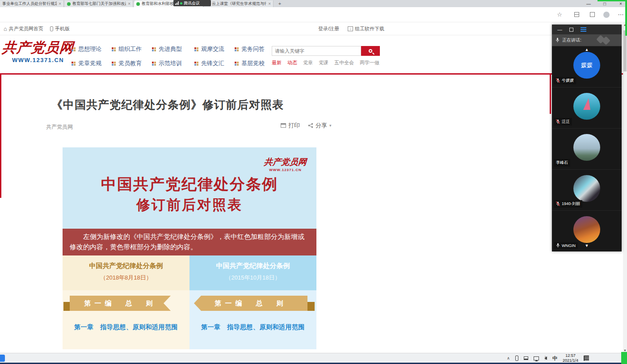 Image resolution: width=627 pixels, height=364 pixels. What do you see at coordinates (67, 306) in the screenshot?
I see `ribbon-fold` at bounding box center [67, 306].